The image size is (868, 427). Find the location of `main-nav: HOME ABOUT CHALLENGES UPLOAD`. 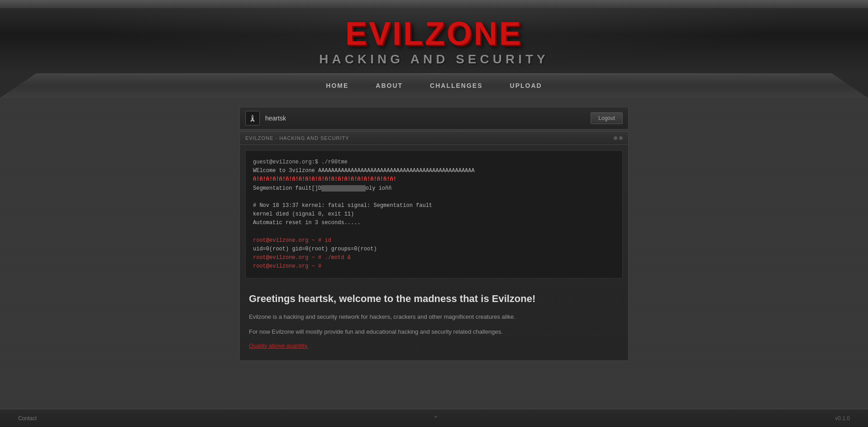

main-nav: HOME ABOUT CHALLENGES UPLOAD is located at coordinates (434, 86).